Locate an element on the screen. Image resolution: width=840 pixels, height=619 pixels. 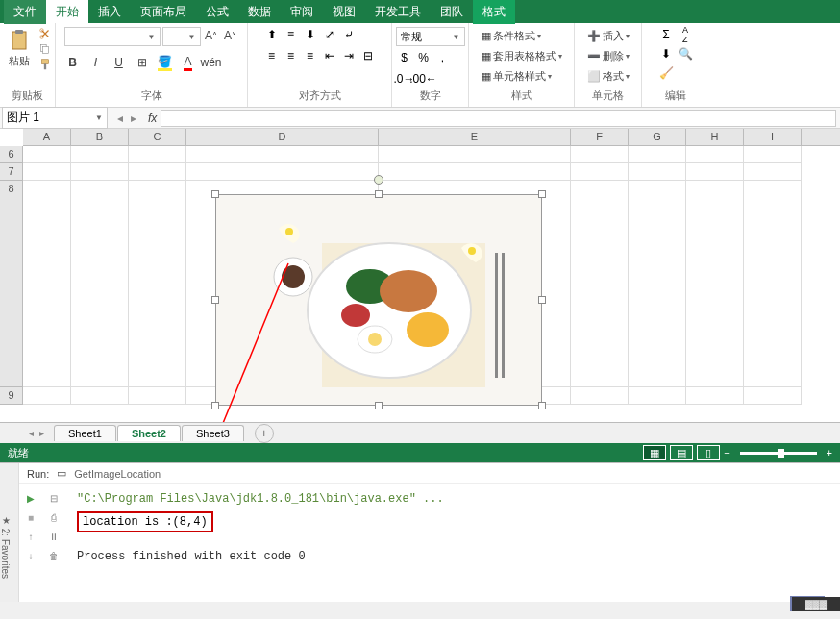
column-header: F is located at coordinates (600, 136).